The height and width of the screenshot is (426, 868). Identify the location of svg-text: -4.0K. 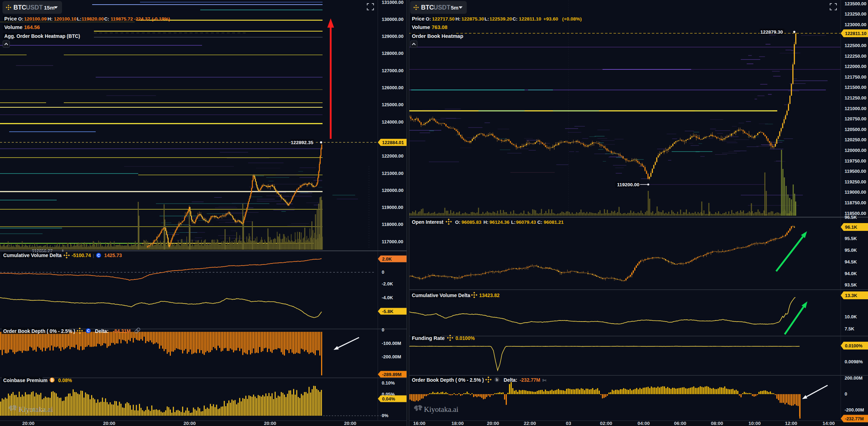
(387, 297).